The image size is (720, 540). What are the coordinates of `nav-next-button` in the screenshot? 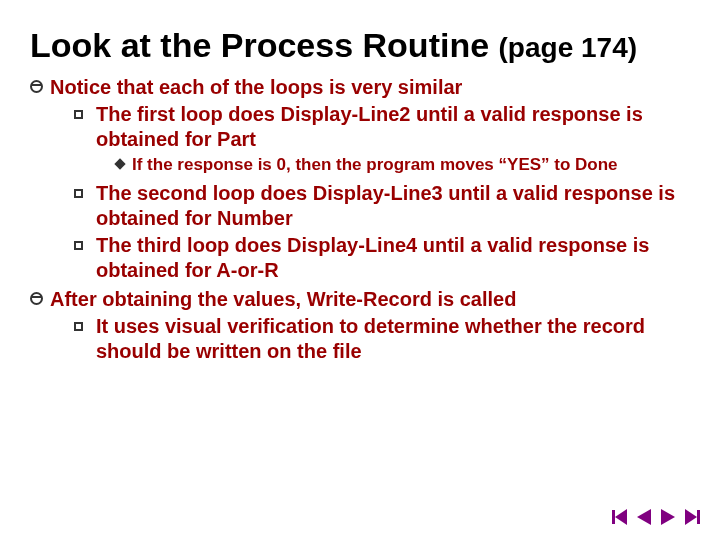 It's located at (668, 517).